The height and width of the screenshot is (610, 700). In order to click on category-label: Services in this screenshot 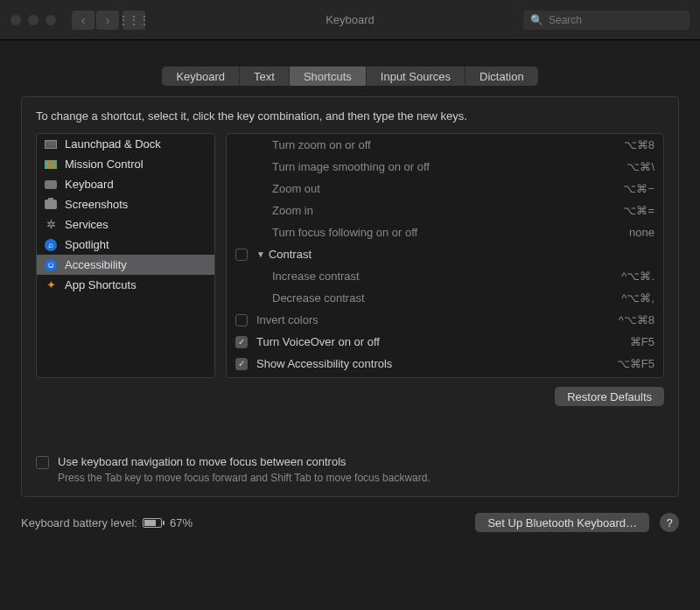, I will do `click(87, 224)`.